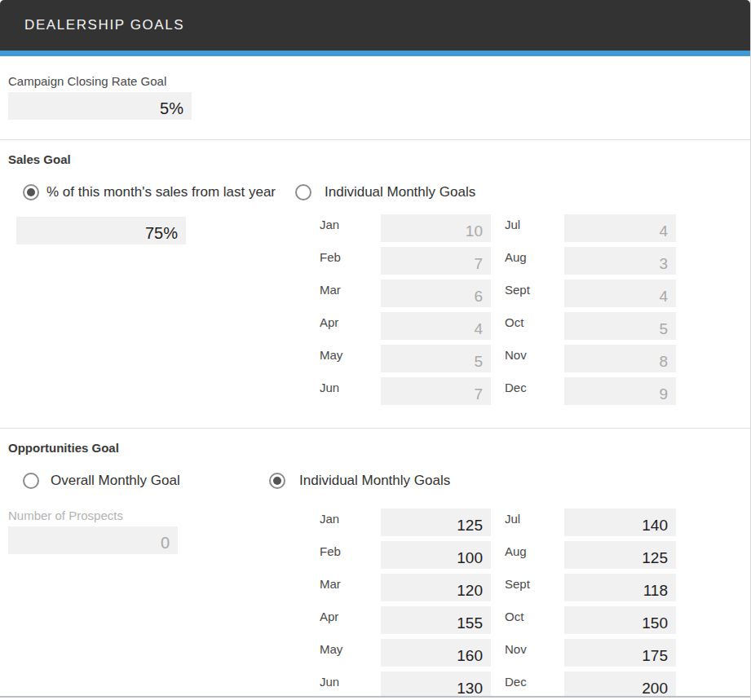  What do you see at coordinates (435, 588) in the screenshot?
I see `opps-month-input-mar` at bounding box center [435, 588].